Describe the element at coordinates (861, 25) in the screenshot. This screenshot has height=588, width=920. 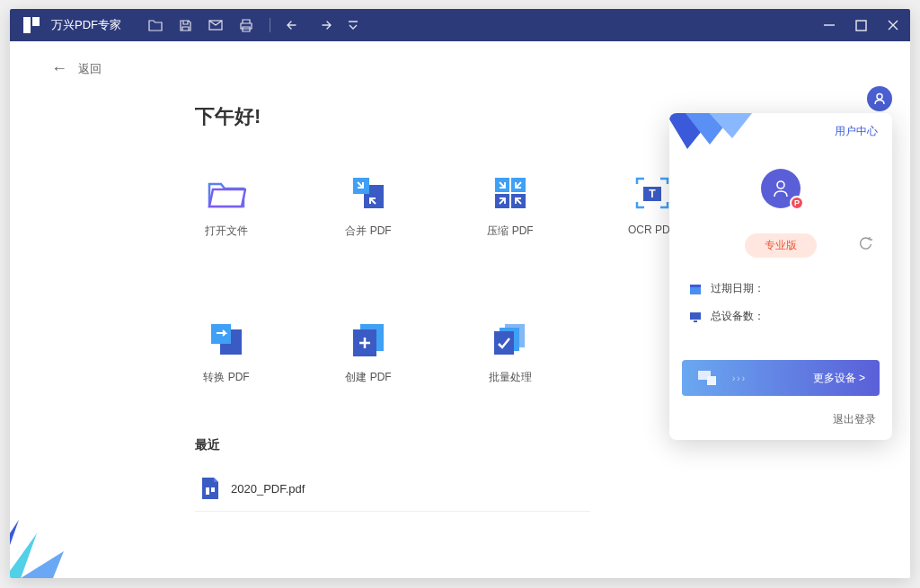
I see `window-controls` at that location.